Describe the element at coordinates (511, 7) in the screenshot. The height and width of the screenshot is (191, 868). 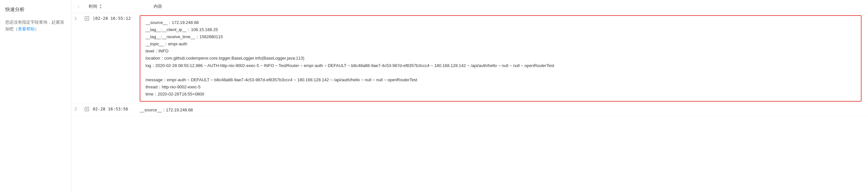
I see `content-column-header: 内容` at that location.